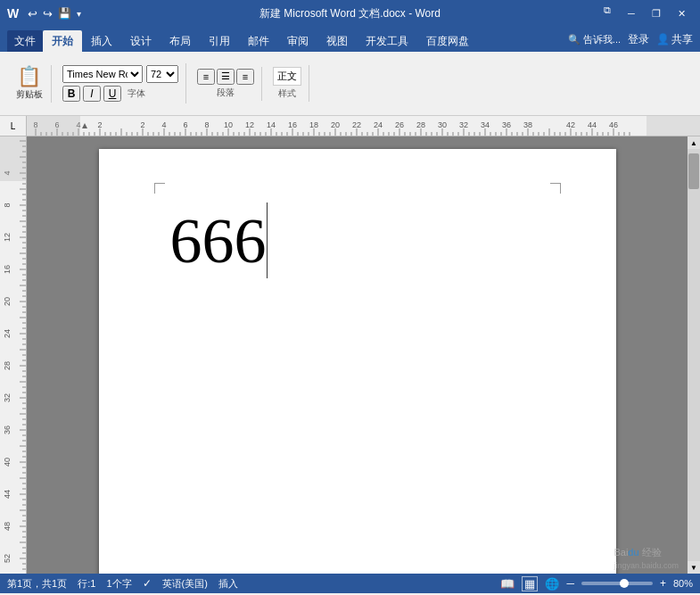 Image resolution: width=700 pixels, height=595 pixels. I want to click on help-search: 🔍 告诉我..., so click(594, 39).